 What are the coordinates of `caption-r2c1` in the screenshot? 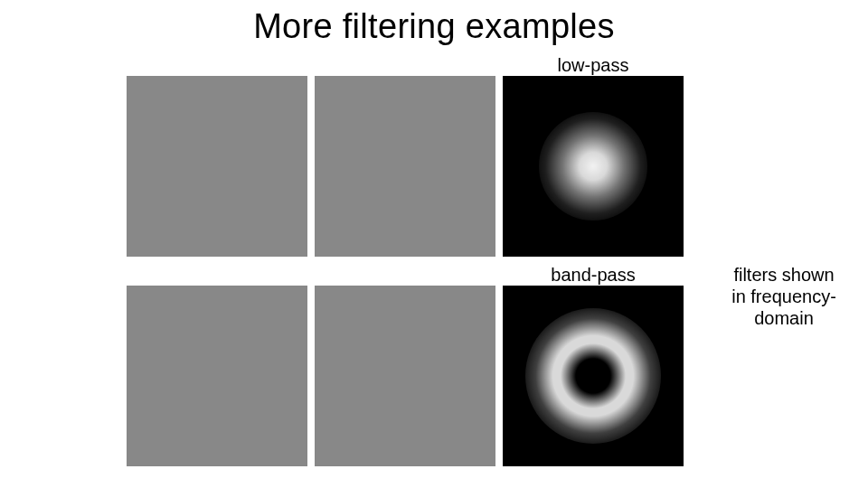 It's located at (217, 275).